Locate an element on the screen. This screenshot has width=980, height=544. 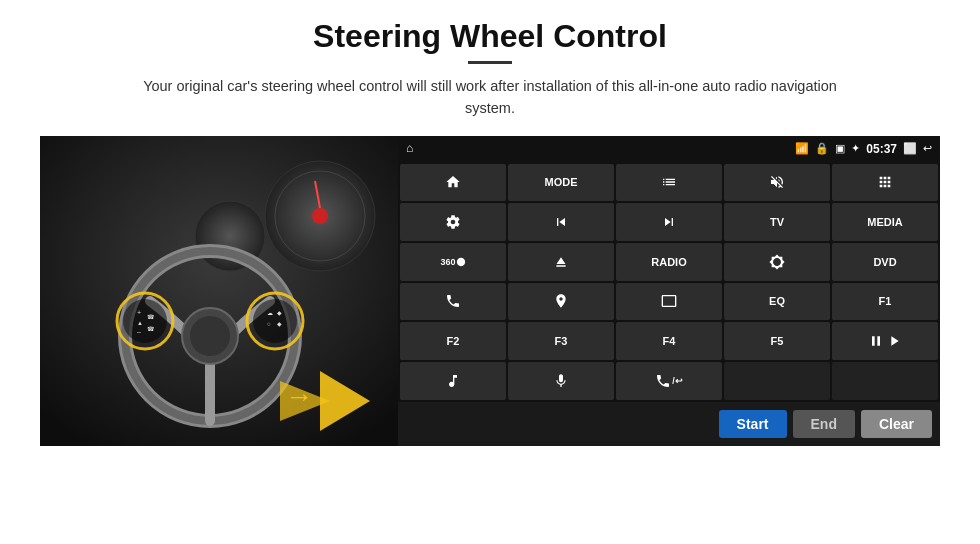
subtitle: Your original car's steering wheel contr… is located at coordinates (490, 98).